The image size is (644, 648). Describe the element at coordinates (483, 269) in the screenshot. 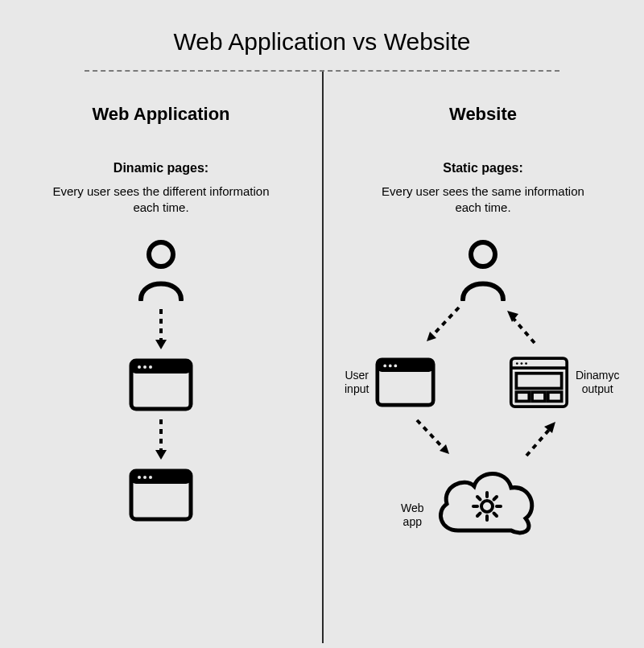

I see `user-node` at that location.